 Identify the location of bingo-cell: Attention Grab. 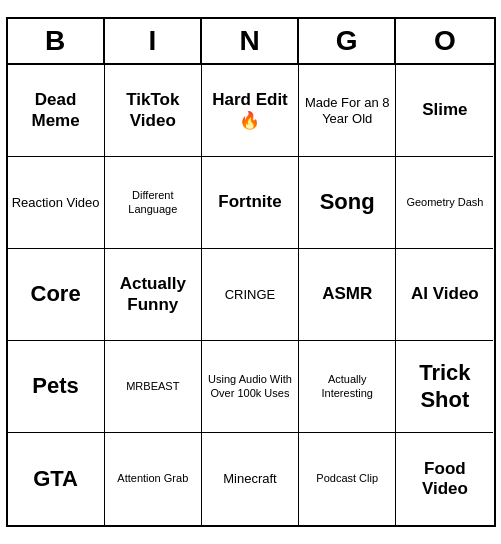
(154, 479).